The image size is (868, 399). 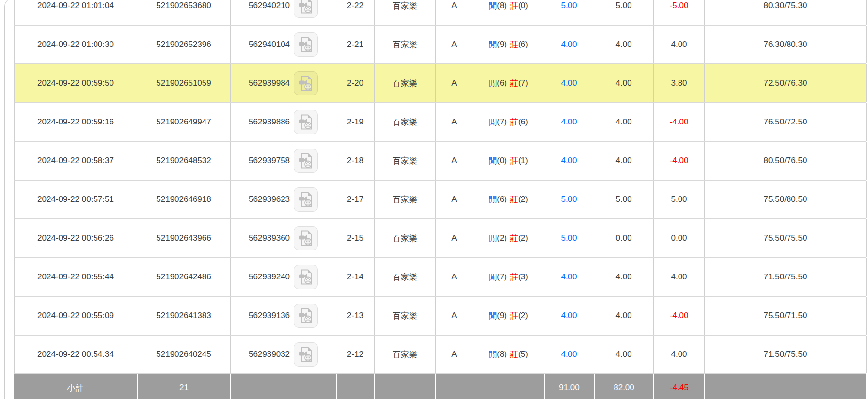 What do you see at coordinates (269, 6) in the screenshot?
I see `game-id: 562940210` at bounding box center [269, 6].